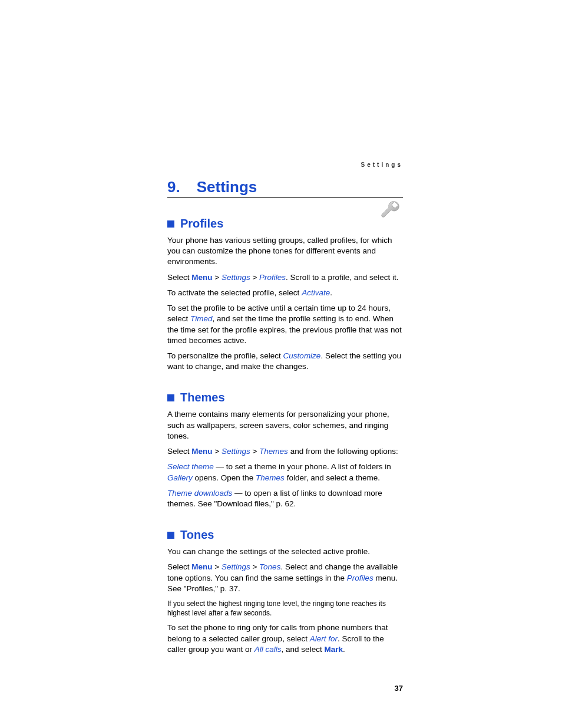  I want to click on text: To activate the selected profile, select, so click(234, 292).